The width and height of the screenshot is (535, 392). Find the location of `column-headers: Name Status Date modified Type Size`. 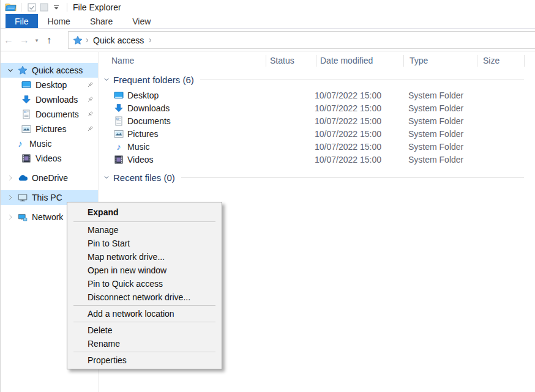

column-headers: Name Status Date modified Type Size is located at coordinates (317, 61).